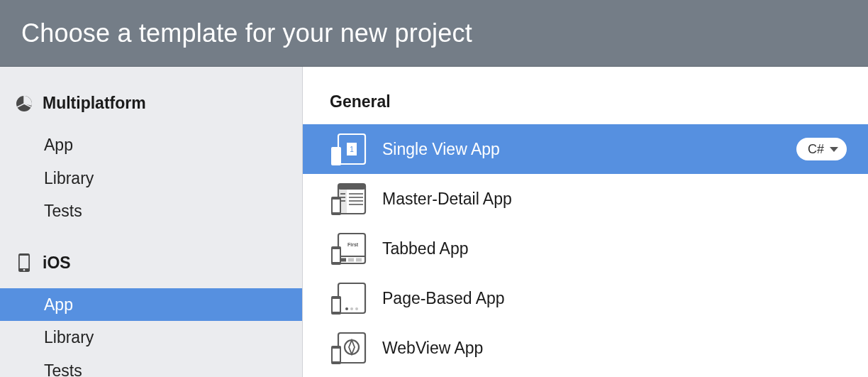 The width and height of the screenshot is (868, 377). I want to click on single-view-icon: 1, so click(347, 149).